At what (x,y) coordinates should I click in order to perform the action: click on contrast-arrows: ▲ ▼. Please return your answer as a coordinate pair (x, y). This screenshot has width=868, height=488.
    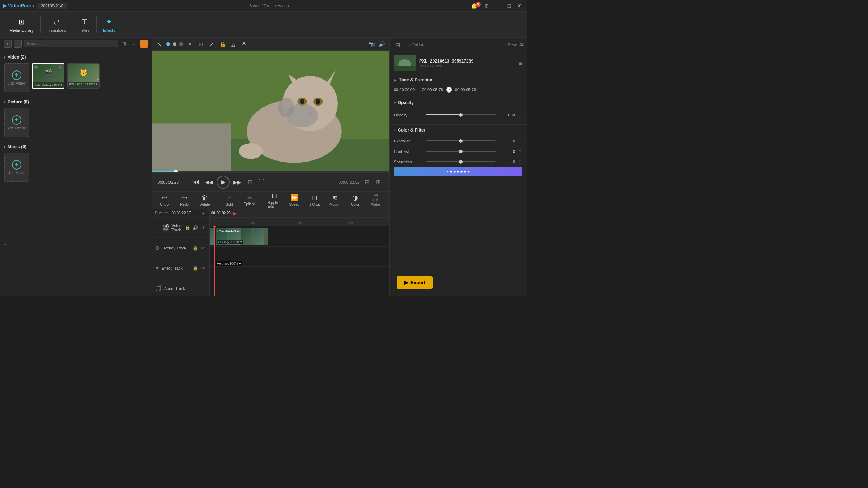
    Looking at the image, I should click on (520, 151).